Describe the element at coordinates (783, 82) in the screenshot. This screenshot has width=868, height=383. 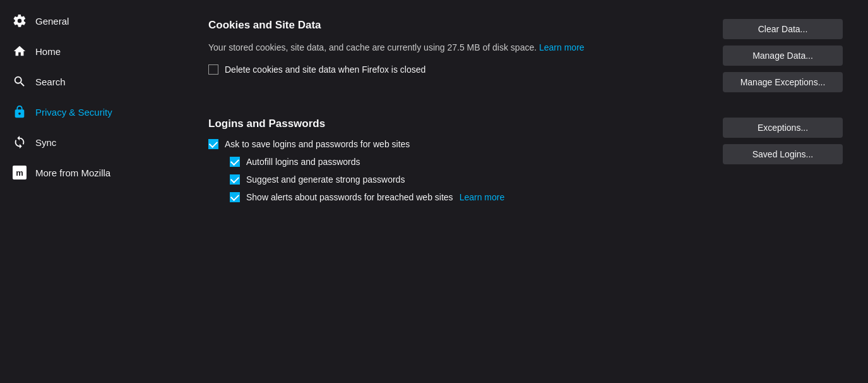
I see `manage-exceptions-button: Manage Exceptions...` at that location.